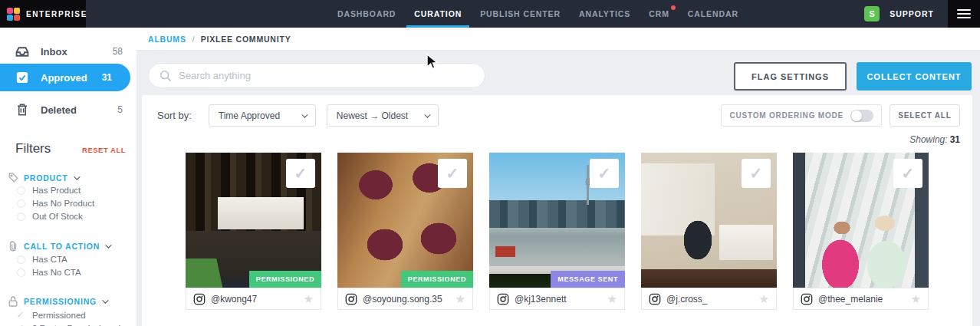 The width and height of the screenshot is (980, 326). What do you see at coordinates (21, 314) in the screenshot?
I see `check-icon: ✓` at bounding box center [21, 314].